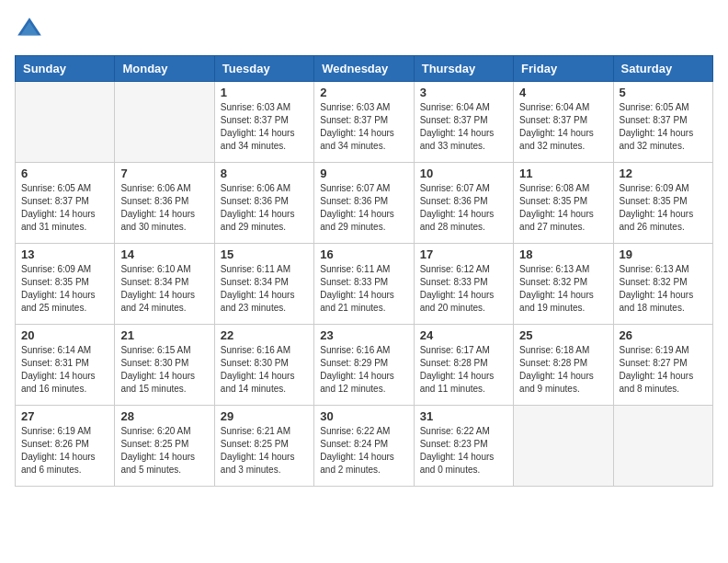 The image size is (728, 563). What do you see at coordinates (164, 335) in the screenshot?
I see `day-number: 21` at bounding box center [164, 335].